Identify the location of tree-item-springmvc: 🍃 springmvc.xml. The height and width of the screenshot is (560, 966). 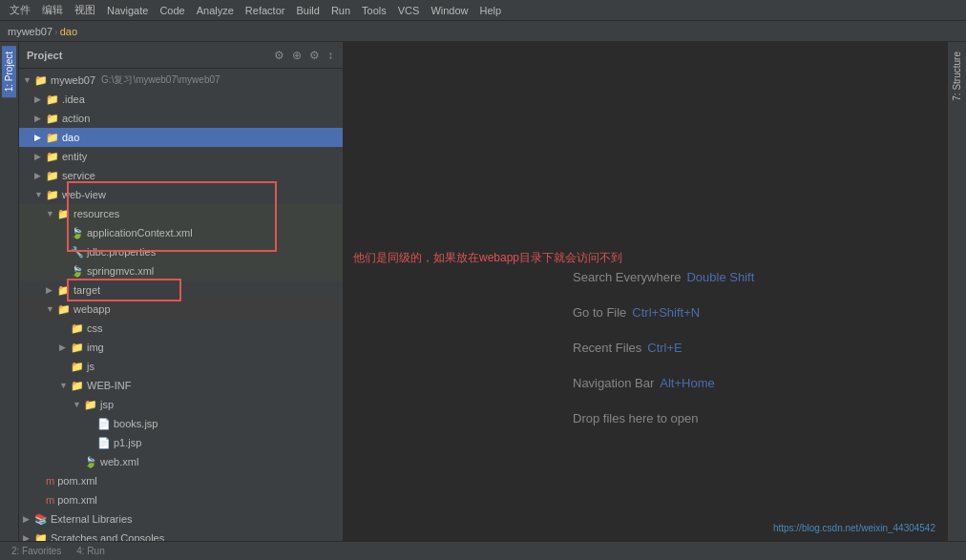
(181, 271).